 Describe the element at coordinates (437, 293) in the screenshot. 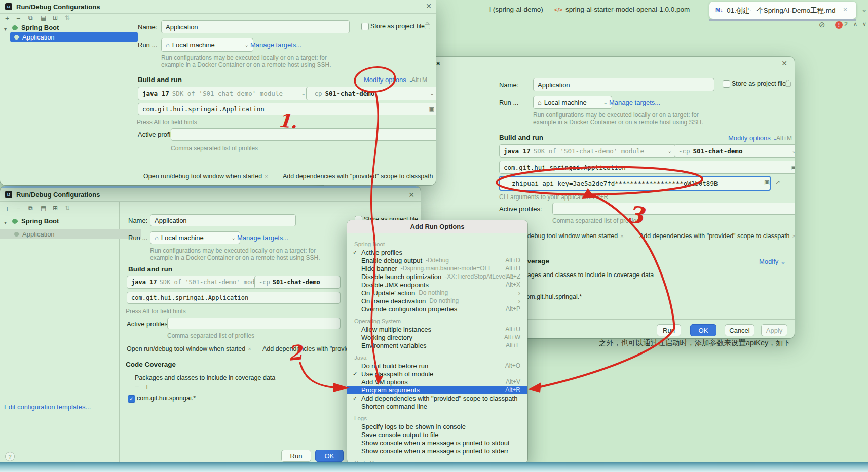

I see `menu-item: On 'Update' action Do nothing ›` at that location.